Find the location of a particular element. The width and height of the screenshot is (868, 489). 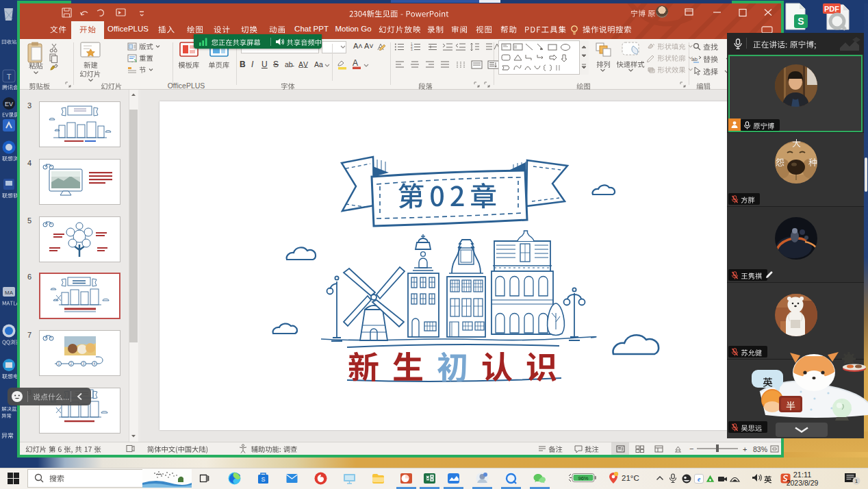

svg-text: 96% is located at coordinates (583, 478).